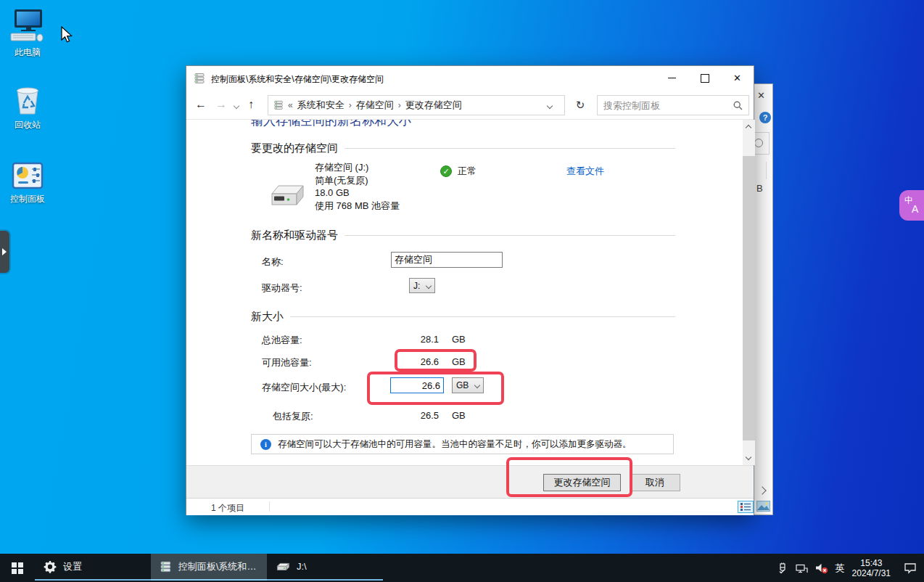 This screenshot has height=582, width=924. What do you see at coordinates (569, 478) in the screenshot?
I see `annotation-box-change-button` at bounding box center [569, 478].